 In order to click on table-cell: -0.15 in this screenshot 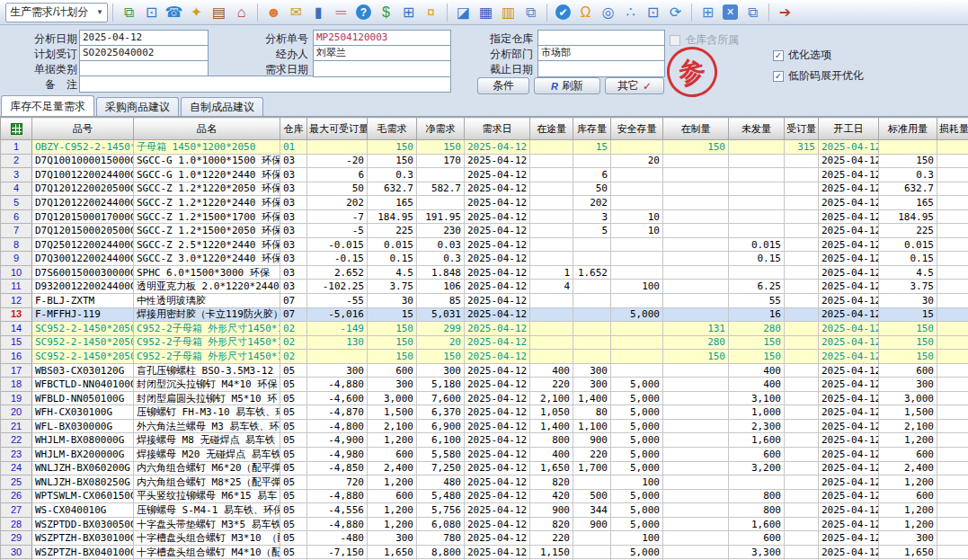, I will do `click(338, 259)`.